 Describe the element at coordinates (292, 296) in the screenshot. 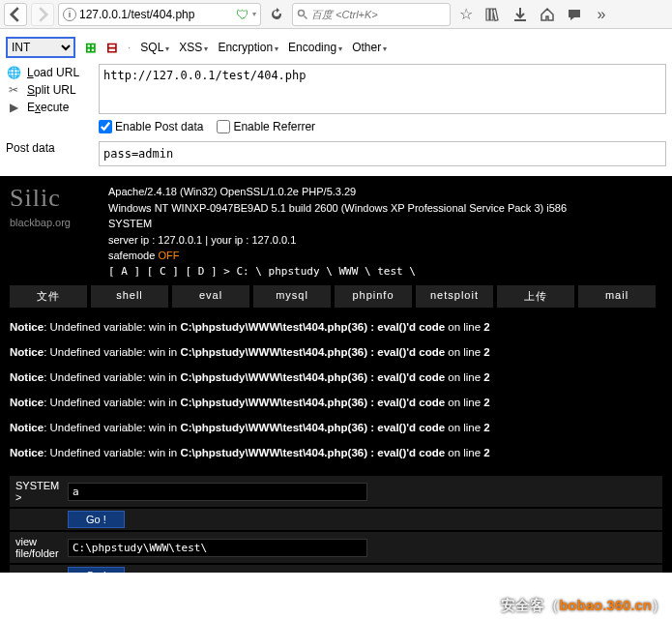

I see `tab-mysql: mysql` at that location.